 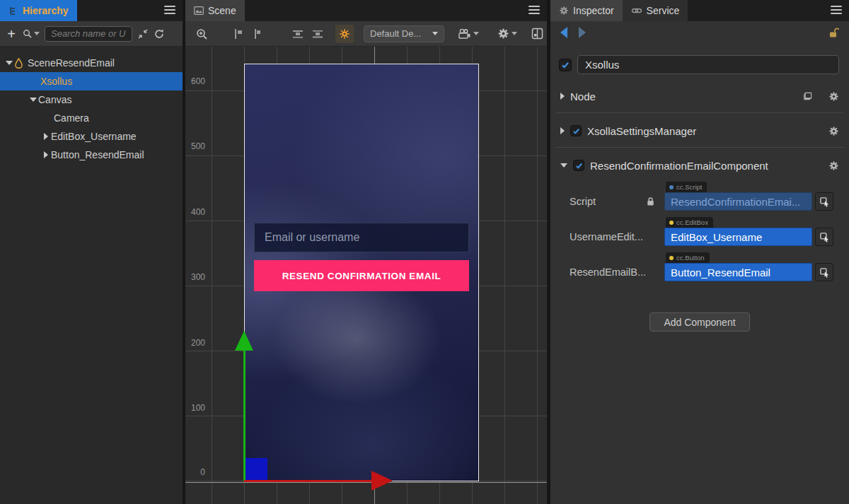 What do you see at coordinates (38, 11) in the screenshot?
I see `tab-hierarchy: Hierarchy` at bounding box center [38, 11].